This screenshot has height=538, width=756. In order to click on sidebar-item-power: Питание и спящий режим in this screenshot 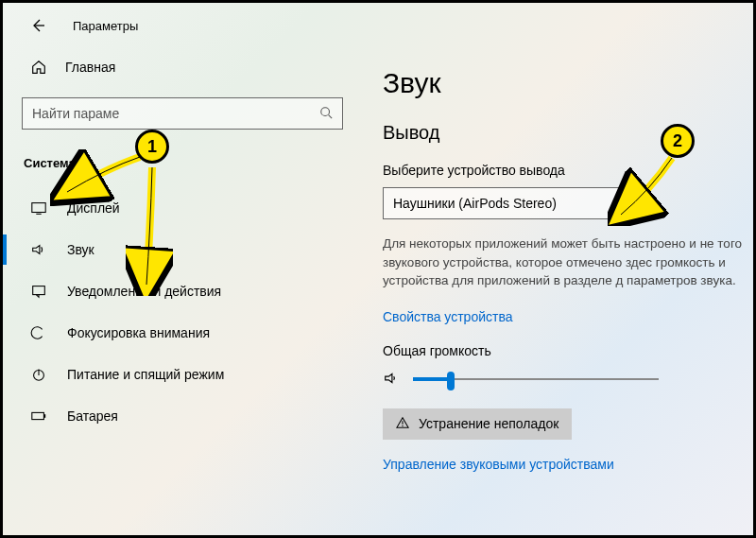, I will do `click(182, 374)`.